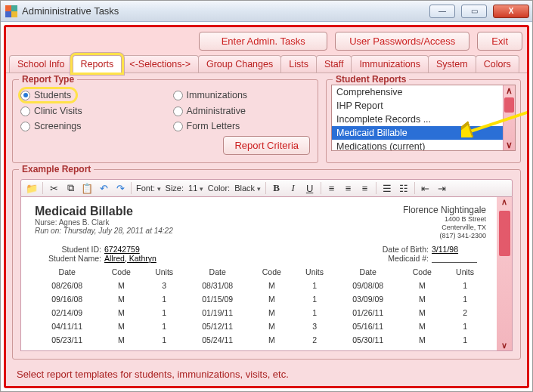 This screenshot has height=392, width=533. What do you see at coordinates (454, 258) in the screenshot?
I see `medicaid-num` at bounding box center [454, 258].